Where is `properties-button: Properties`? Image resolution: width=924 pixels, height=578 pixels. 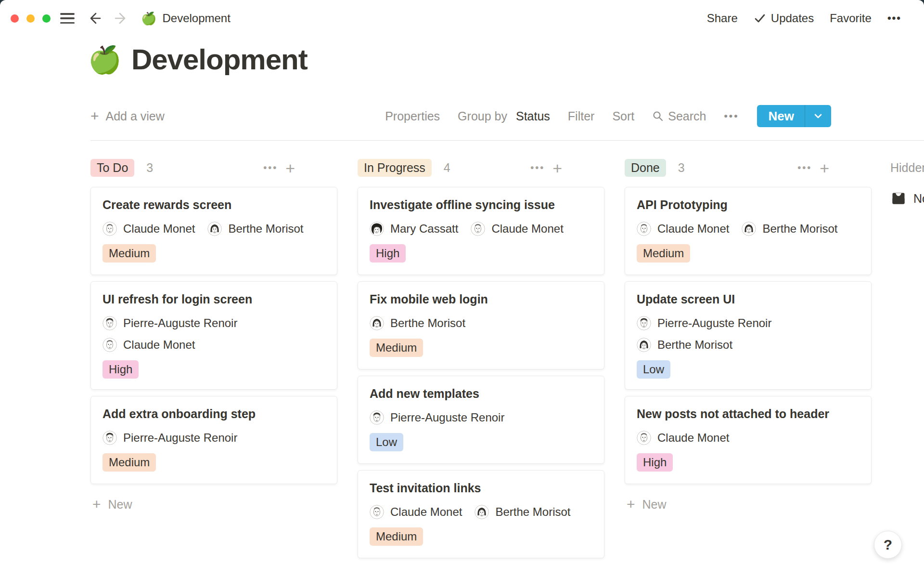
properties-button: Properties is located at coordinates (412, 117).